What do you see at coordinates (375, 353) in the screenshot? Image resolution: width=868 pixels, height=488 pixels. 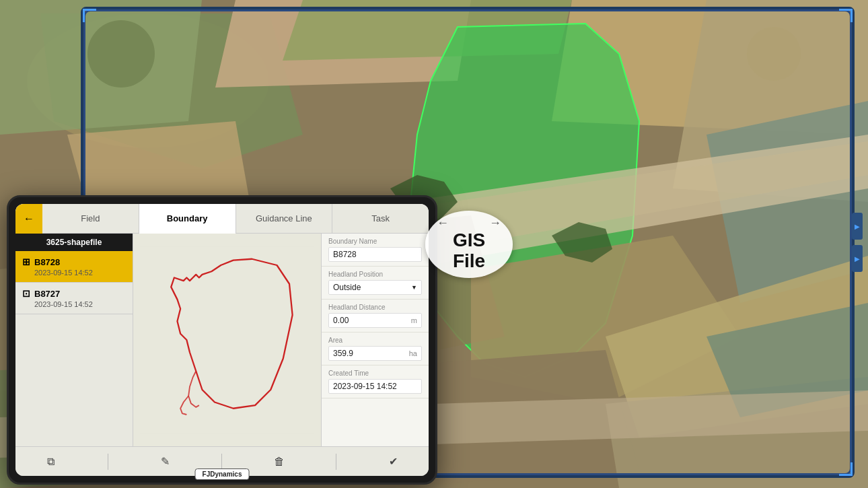 I see `area-value: 359.9 ha` at bounding box center [375, 353].